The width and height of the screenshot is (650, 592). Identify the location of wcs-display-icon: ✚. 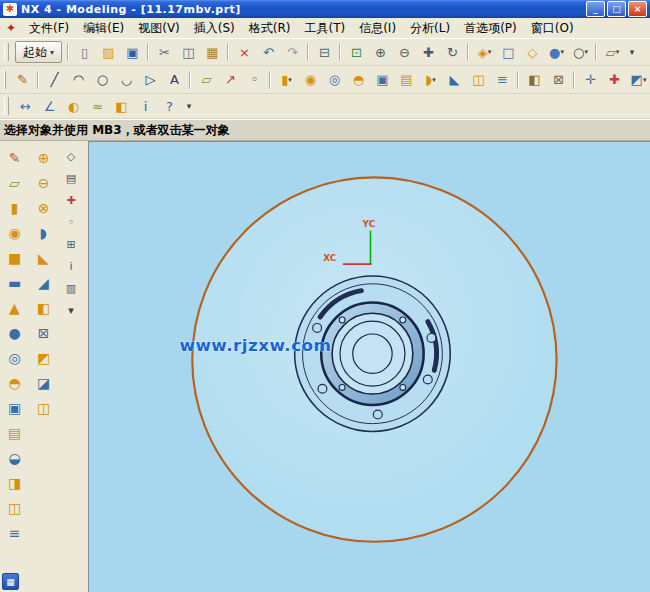
(71, 200).